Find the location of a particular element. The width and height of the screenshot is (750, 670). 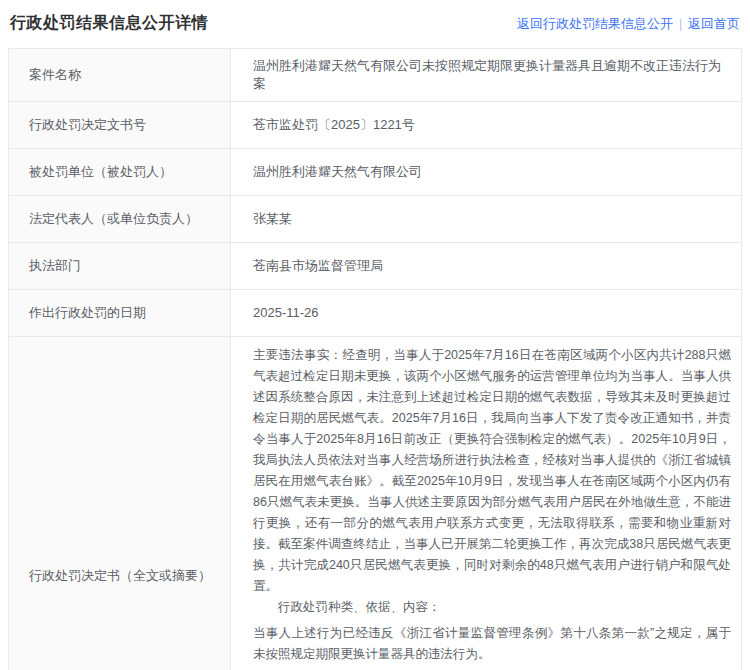

row-label: 案件名称 is located at coordinates (120, 76).